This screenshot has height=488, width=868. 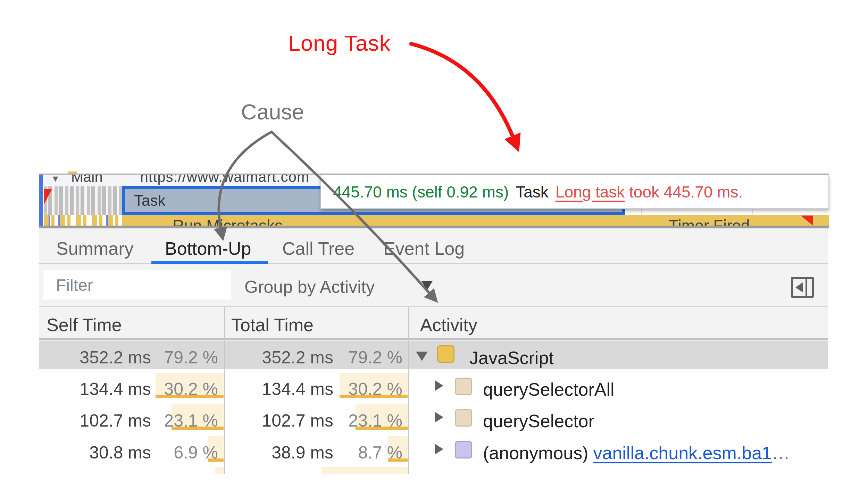 I want to click on flame-bottom-shadow, so click(x=434, y=227).